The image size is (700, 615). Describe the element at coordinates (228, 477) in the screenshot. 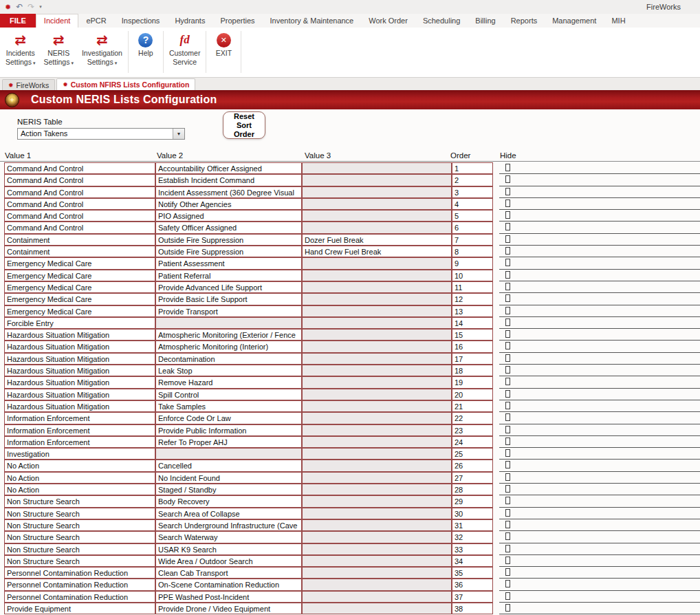

I see `value2-cell: No Incident Found` at that location.